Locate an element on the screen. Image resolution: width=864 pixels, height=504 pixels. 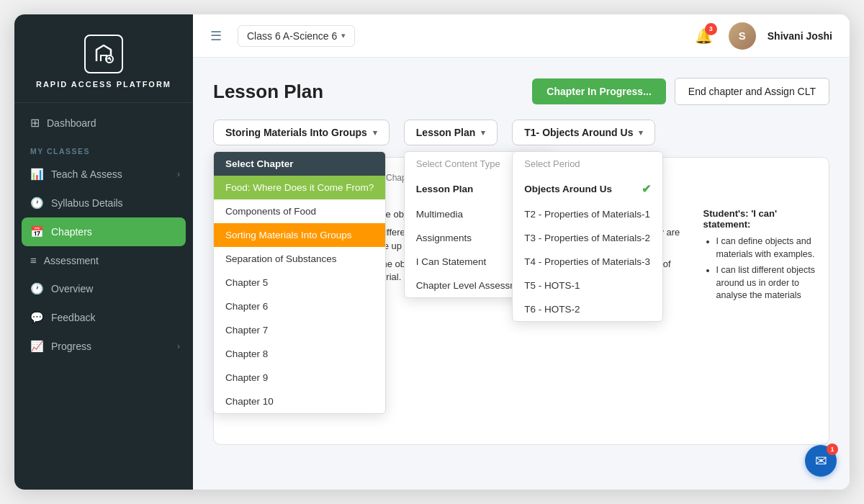
sidebar-item-progress: 📈 Progress › is located at coordinates (104, 346).